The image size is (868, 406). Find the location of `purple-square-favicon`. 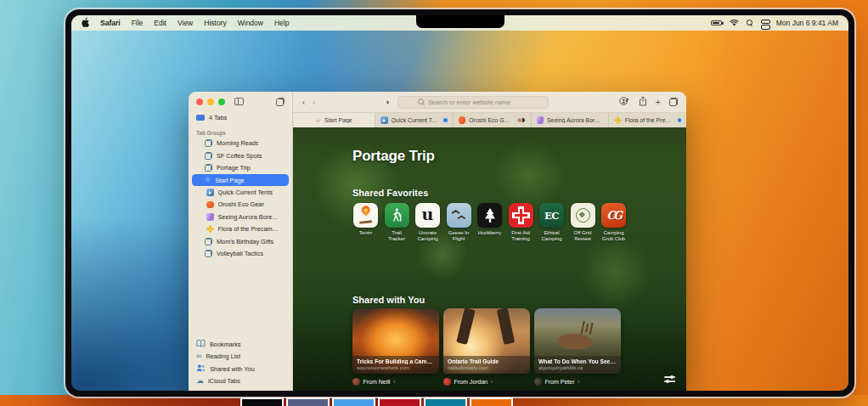

purple-square-favicon is located at coordinates (540, 121).